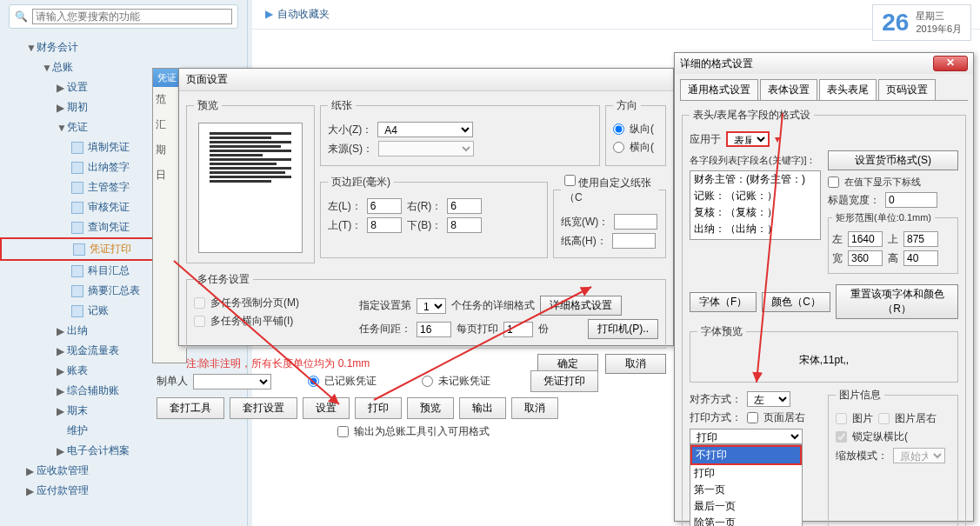 The image size is (980, 526). Describe the element at coordinates (865, 258) in the screenshot. I see `rect-width-input` at that location.